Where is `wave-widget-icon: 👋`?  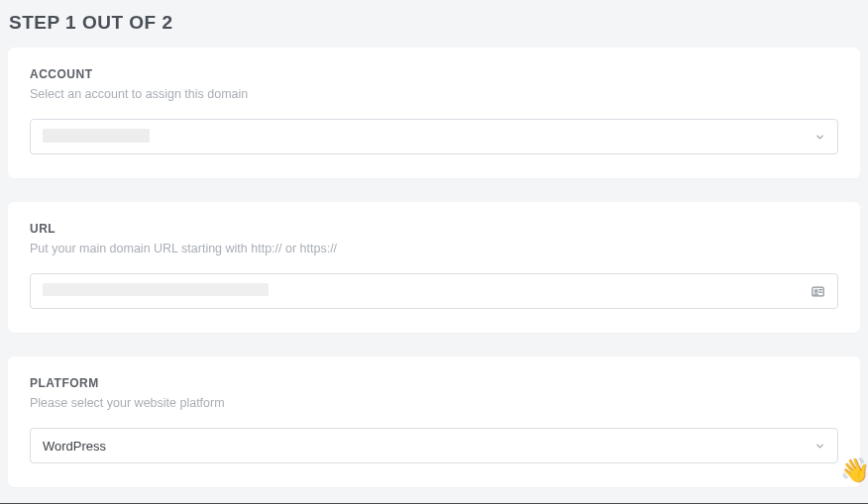 wave-widget-icon: 👋 is located at coordinates (854, 470).